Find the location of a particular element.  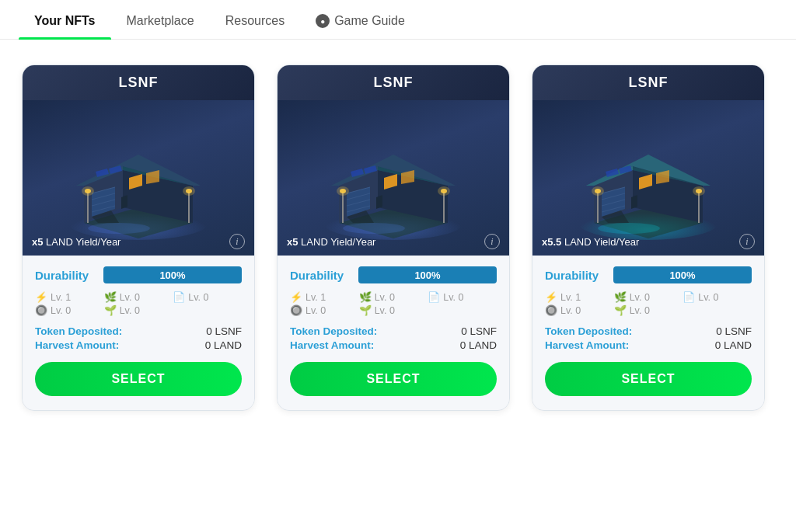

level-label-2-1: Lv. 1 is located at coordinates (316, 297).